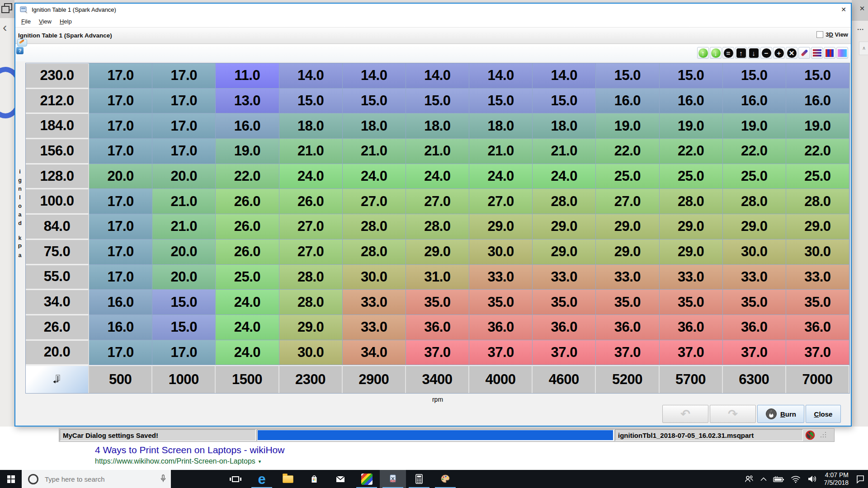  I want to click on paint-icon, so click(445, 479).